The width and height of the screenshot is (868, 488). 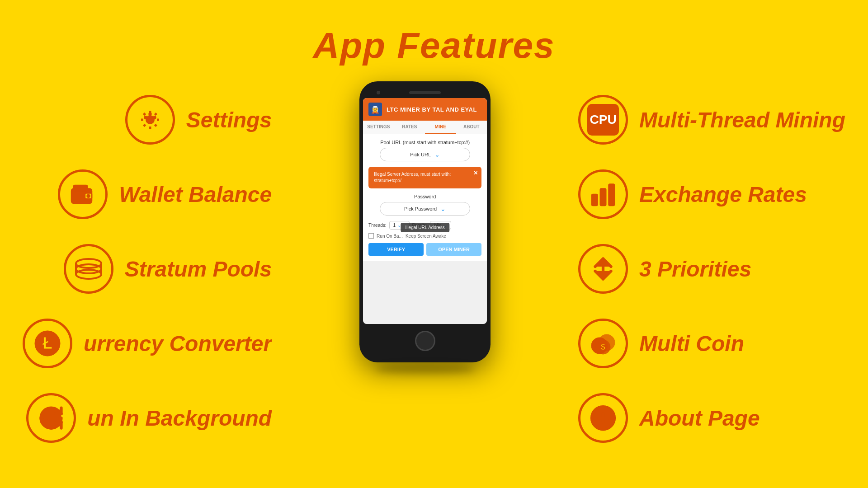 I want to click on tooltip-bubble: Illegal URL Address, so click(x=425, y=228).